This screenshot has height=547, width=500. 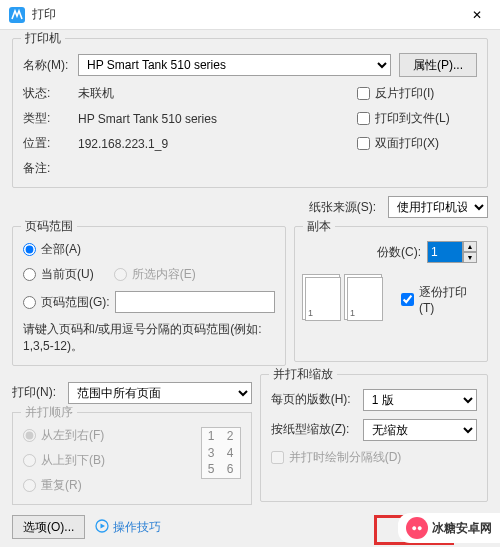 What do you see at coordinates (319, 226) in the screenshot?
I see `copies-title: 副本` at bounding box center [319, 226].